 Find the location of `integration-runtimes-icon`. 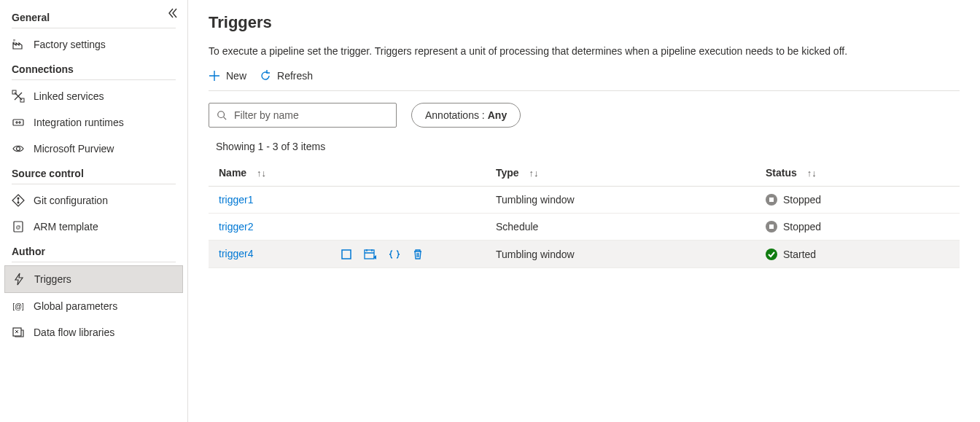

integration-runtimes-icon is located at coordinates (18, 122).